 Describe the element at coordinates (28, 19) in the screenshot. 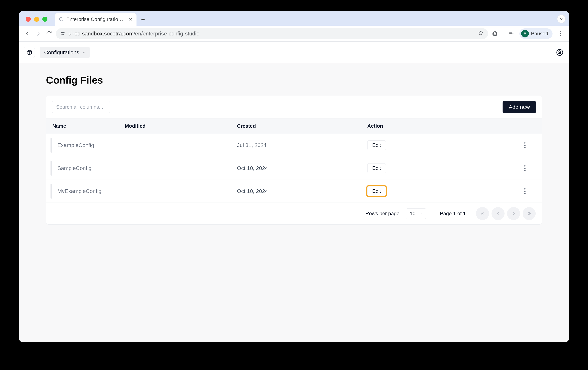

I see `window-close-button` at that location.